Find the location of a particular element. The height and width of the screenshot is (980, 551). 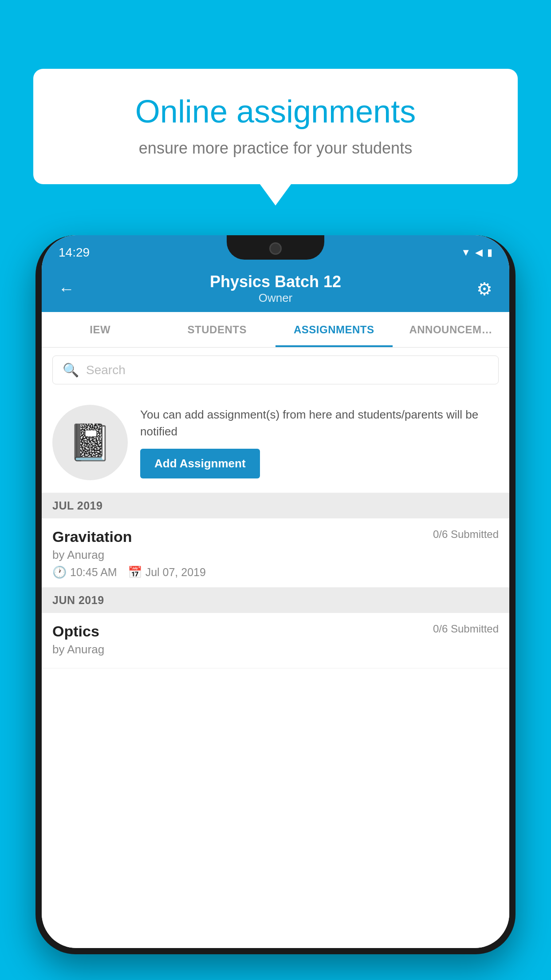

status-time: 14:29 is located at coordinates (74, 253).